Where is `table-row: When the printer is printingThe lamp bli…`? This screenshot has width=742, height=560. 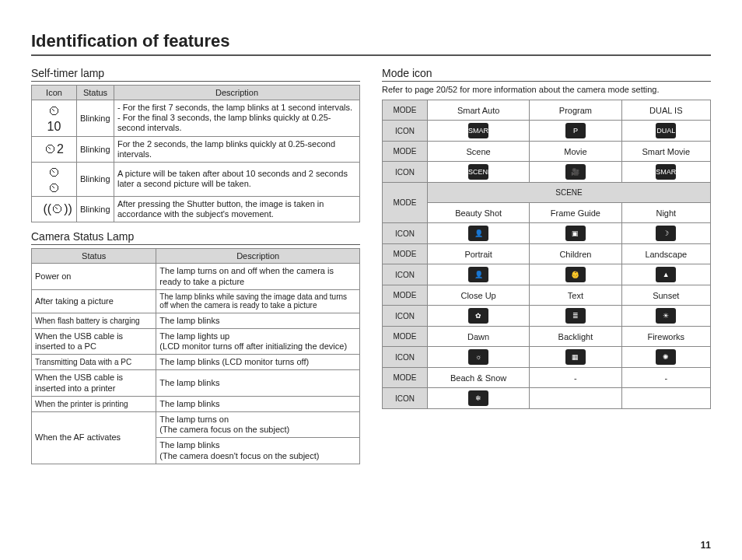
table-row: When the printer is printingThe lamp bli… is located at coordinates (196, 404).